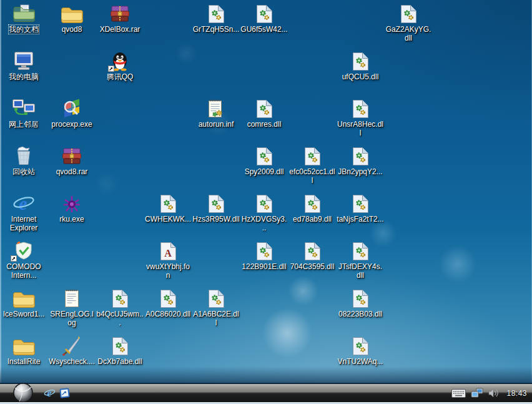  What do you see at coordinates (216, 308) in the screenshot?
I see `desktop-icon-a1a6bc2e-dll: A1A6BC2E.dll` at bounding box center [216, 308].